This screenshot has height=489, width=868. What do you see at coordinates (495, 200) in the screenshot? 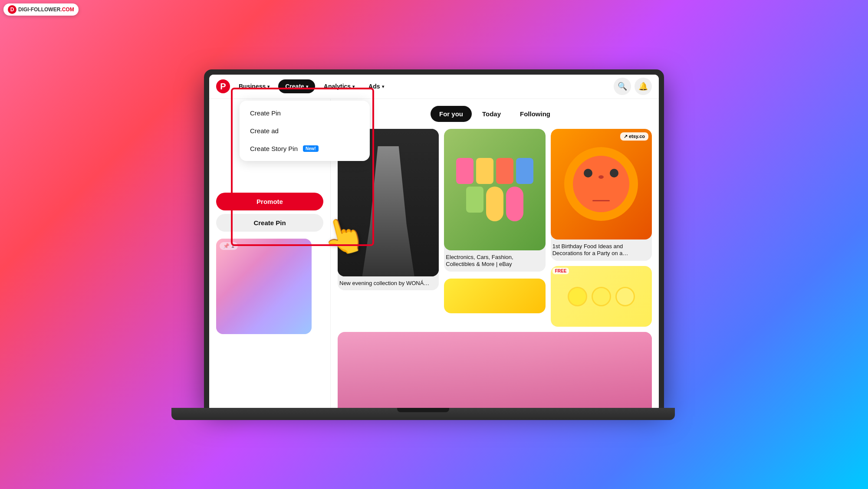
I see `list-item: Electronics, Cars, Fashion, Collectibles…` at bounding box center [495, 200].